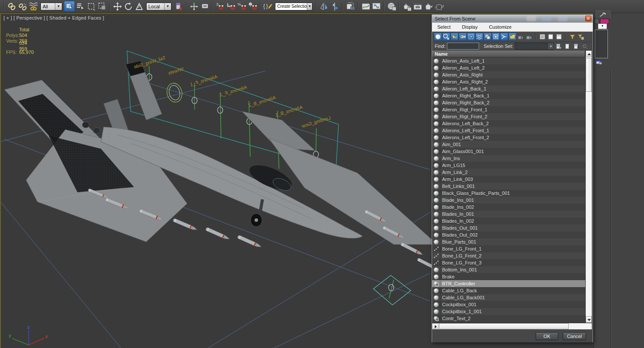  Describe the element at coordinates (509, 130) in the screenshot. I see `list-item: Ailerons_Left_Front_1` at that location.